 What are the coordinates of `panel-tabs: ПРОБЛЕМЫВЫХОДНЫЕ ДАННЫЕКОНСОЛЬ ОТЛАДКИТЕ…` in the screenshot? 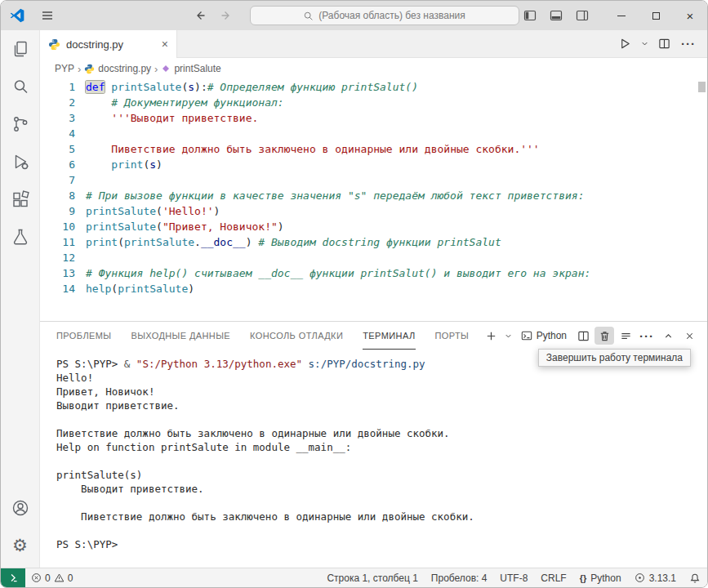 It's located at (263, 336).